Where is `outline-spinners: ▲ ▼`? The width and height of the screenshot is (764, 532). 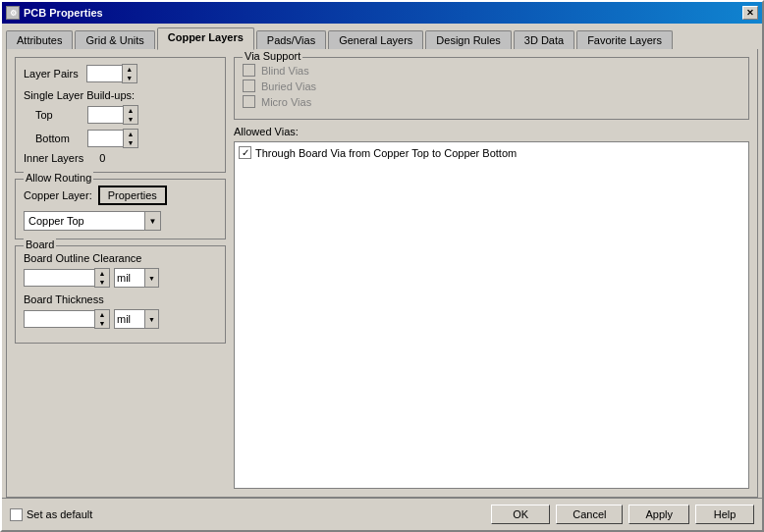 outline-spinners: ▲ ▼ is located at coordinates (102, 278).